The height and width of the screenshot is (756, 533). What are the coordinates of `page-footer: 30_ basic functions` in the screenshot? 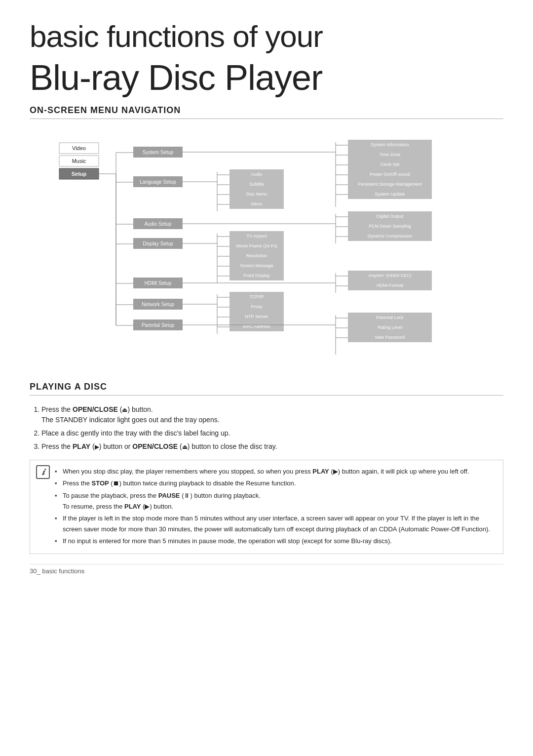 It's located at (266, 569).